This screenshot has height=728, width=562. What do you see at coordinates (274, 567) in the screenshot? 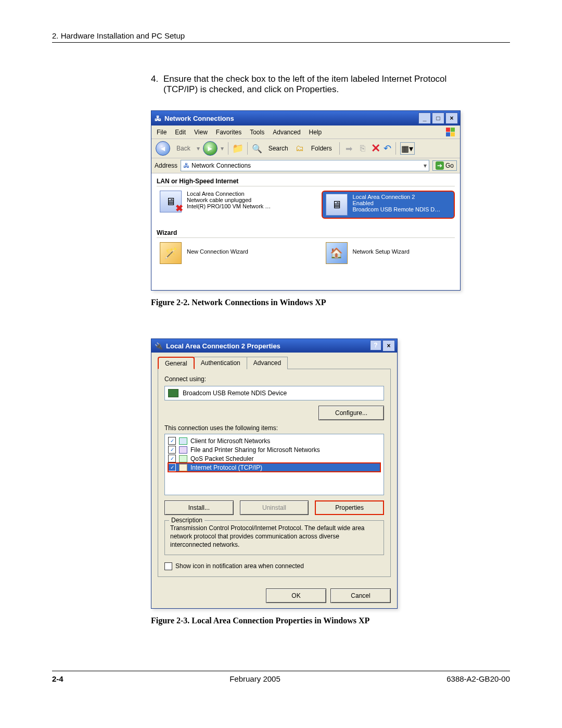
I see `show-icon-row: Show icon in notification area when conn…` at bounding box center [274, 567].